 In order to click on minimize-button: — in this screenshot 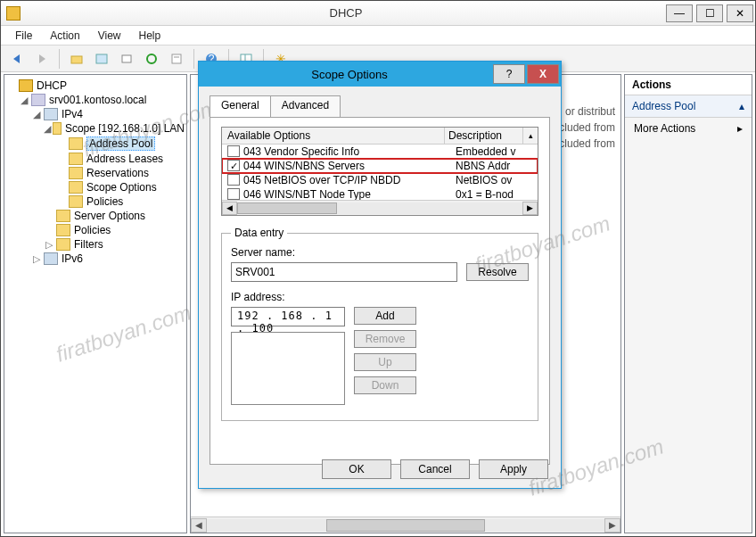, I will do `click(679, 13)`.